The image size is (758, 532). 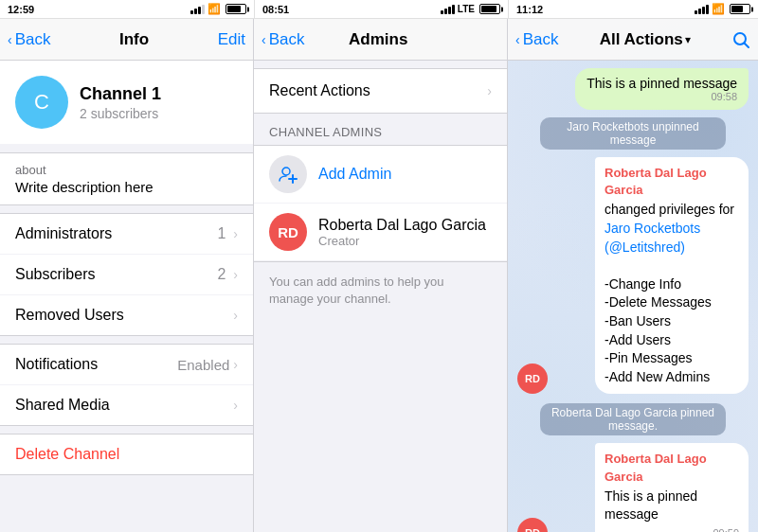 I want to click on activity-msg-1: RD Roberta Dal Lago Garcia changed privi…, so click(x=633, y=275).